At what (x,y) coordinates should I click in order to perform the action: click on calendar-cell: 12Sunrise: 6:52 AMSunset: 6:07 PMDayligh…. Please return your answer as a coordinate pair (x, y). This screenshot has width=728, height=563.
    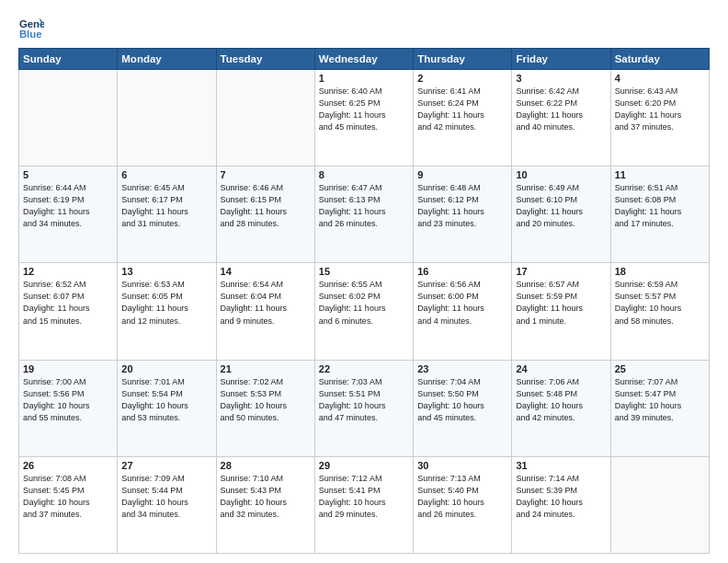
    Looking at the image, I should click on (68, 311).